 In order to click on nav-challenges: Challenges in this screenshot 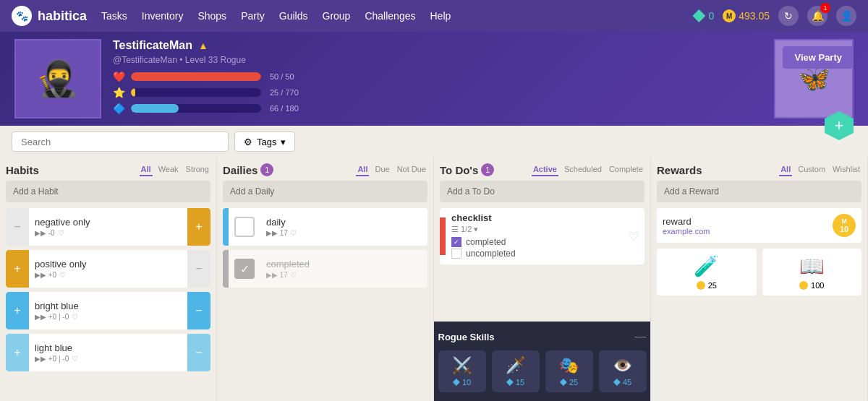, I will do `click(390, 16)`.